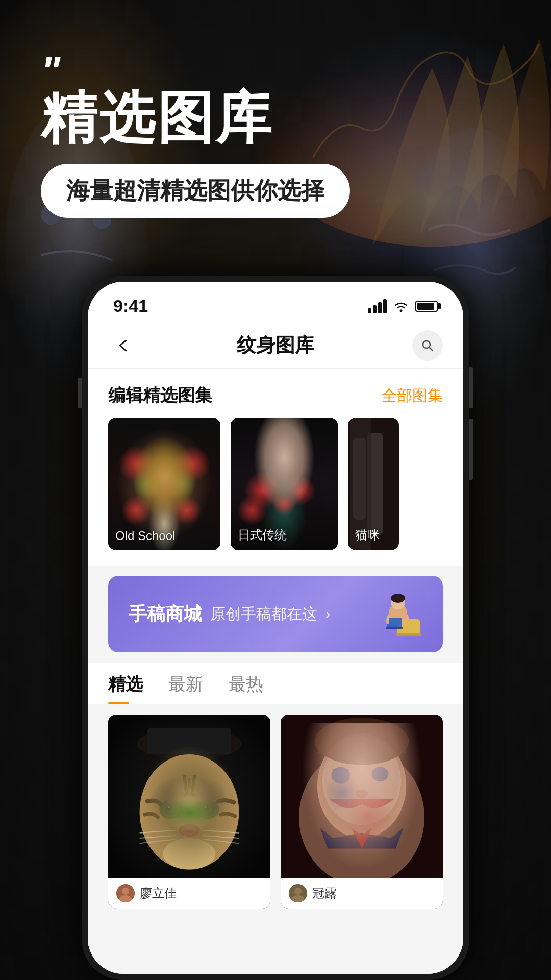 This screenshot has height=980, width=551. I want to click on battery-icon, so click(427, 306).